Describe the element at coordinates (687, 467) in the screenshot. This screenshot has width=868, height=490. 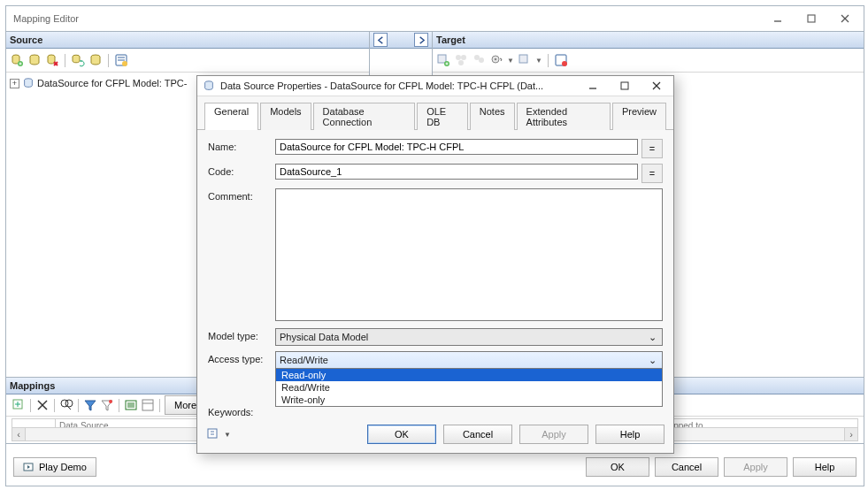
I see `footer-cancel-button: Cancel` at that location.